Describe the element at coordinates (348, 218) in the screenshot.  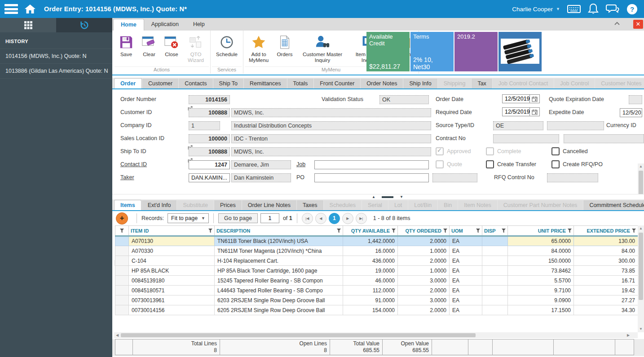
I see `pager-next-icon: ▶` at that location.